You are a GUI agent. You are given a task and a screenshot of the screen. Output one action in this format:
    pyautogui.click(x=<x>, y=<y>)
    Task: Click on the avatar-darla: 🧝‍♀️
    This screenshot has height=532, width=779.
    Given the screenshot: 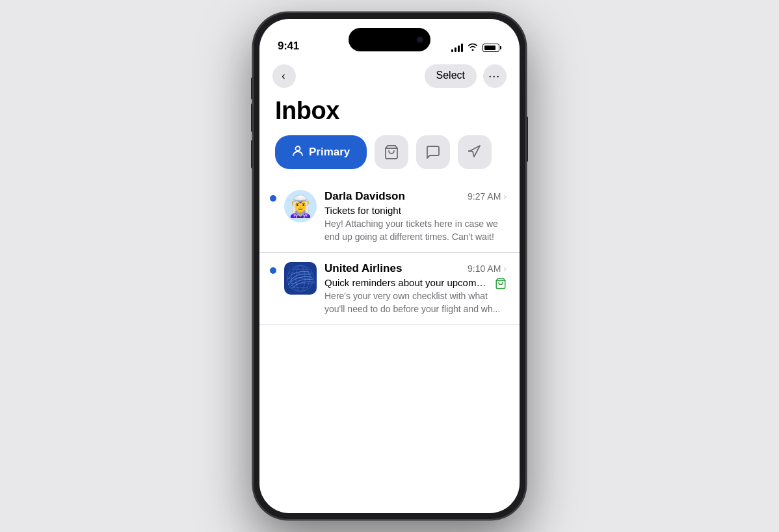 What is the action you would take?
    pyautogui.click(x=300, y=206)
    